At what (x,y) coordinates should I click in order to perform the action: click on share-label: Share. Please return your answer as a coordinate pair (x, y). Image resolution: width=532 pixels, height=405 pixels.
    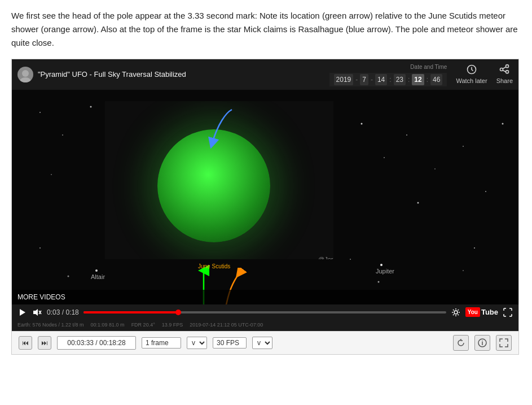
    Looking at the image, I should click on (504, 81).